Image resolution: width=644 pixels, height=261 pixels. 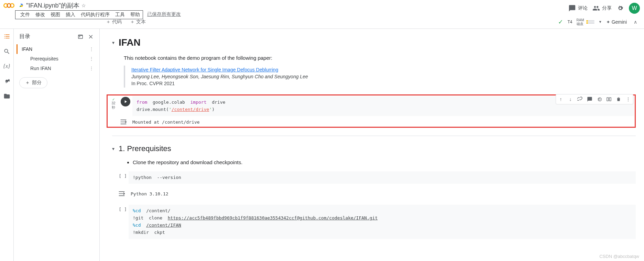 I want to click on resource-indicator: RAM 磁盘, so click(x=586, y=22).